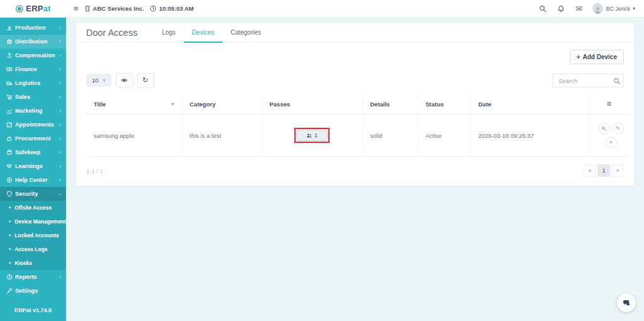 The height and width of the screenshot is (321, 644). What do you see at coordinates (99, 81) in the screenshot?
I see `page-size-select: 10 ▾` at bounding box center [99, 81].